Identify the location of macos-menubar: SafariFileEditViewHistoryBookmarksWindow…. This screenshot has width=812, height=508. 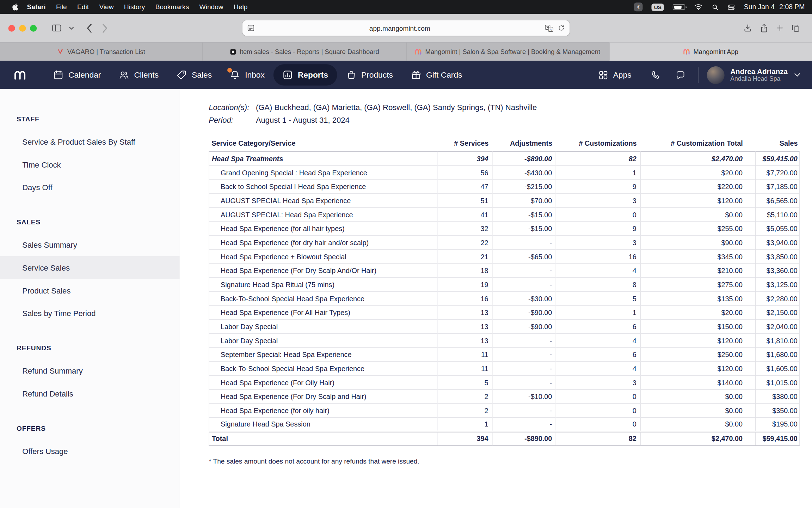
(406, 7).